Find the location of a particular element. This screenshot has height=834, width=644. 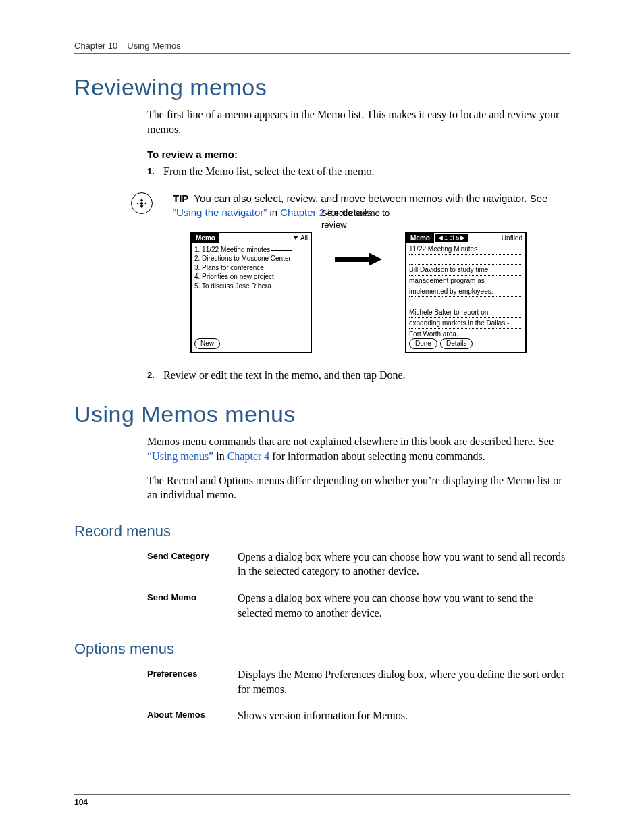

table-row: About Memos Shows version information fo… is located at coordinates (358, 716).